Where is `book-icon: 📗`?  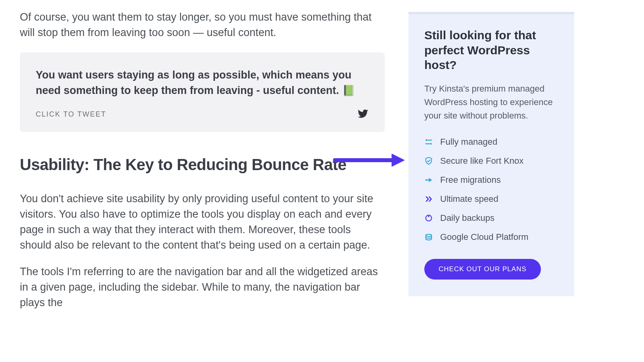 book-icon: 📗 is located at coordinates (349, 90).